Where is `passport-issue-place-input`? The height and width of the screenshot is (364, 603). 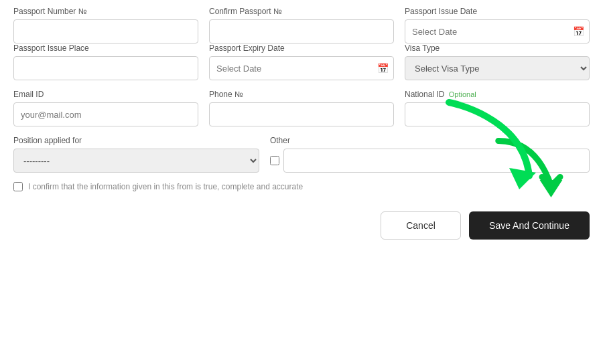 passport-issue-place-input is located at coordinates (106, 68).